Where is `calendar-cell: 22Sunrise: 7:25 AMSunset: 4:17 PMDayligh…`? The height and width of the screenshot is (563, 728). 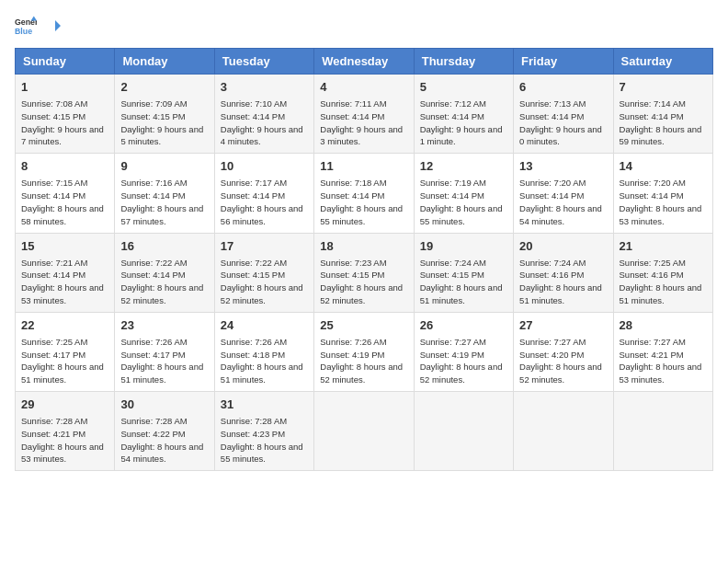 calendar-cell: 22Sunrise: 7:25 AMSunset: 4:17 PMDayligh… is located at coordinates (65, 351).